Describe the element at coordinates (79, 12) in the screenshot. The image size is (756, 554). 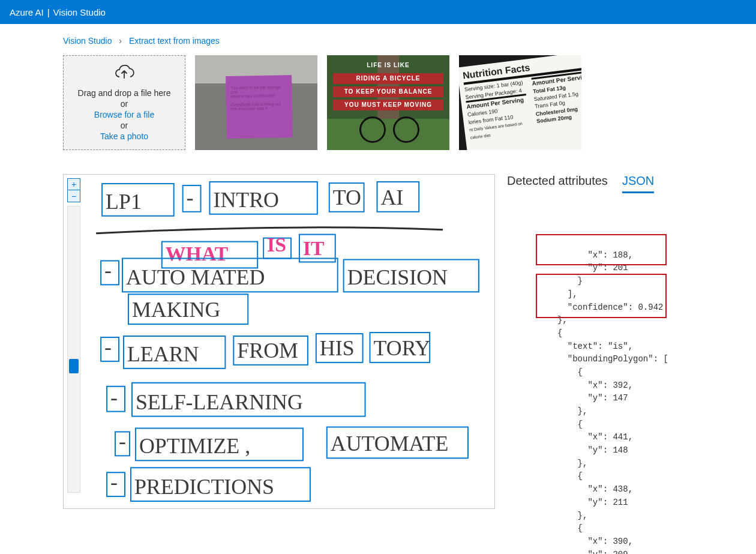
I see `product-text: Vision Studio` at that location.